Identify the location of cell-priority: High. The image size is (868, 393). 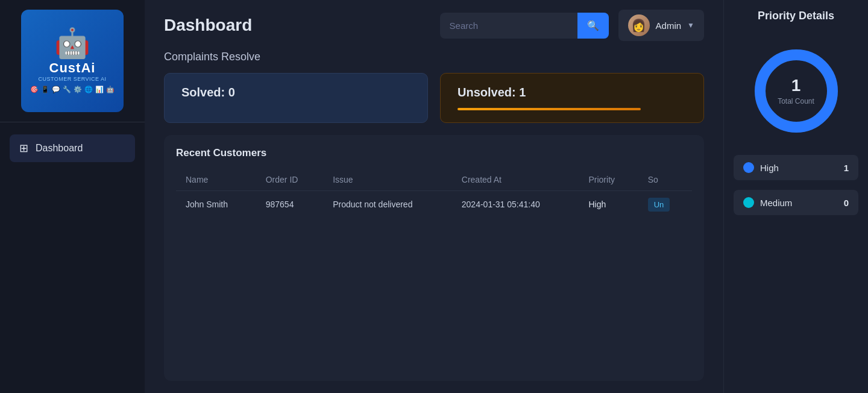
(608, 205).